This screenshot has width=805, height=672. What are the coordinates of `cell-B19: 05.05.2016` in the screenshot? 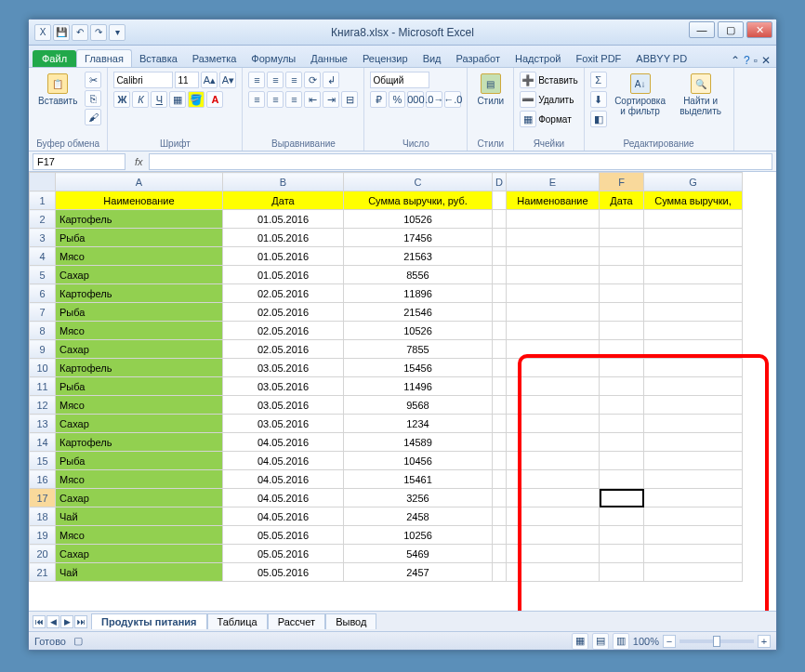 It's located at (284, 535).